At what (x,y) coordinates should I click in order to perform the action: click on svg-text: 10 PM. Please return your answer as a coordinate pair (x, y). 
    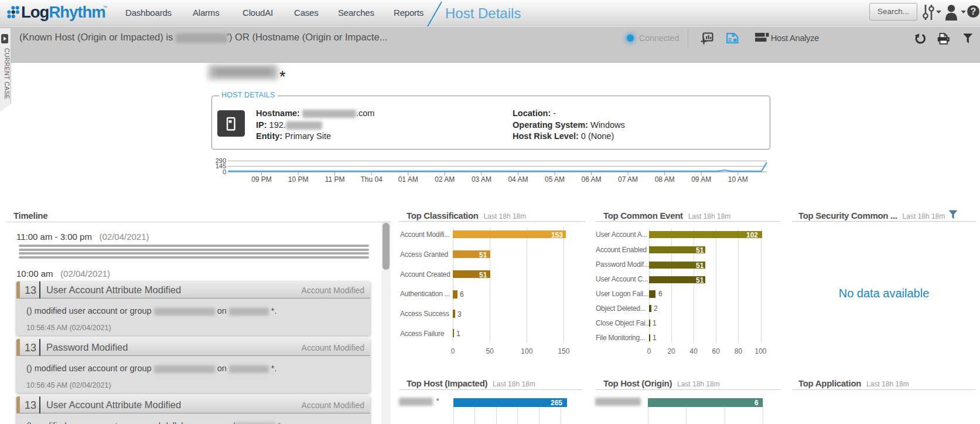
    Looking at the image, I should click on (299, 179).